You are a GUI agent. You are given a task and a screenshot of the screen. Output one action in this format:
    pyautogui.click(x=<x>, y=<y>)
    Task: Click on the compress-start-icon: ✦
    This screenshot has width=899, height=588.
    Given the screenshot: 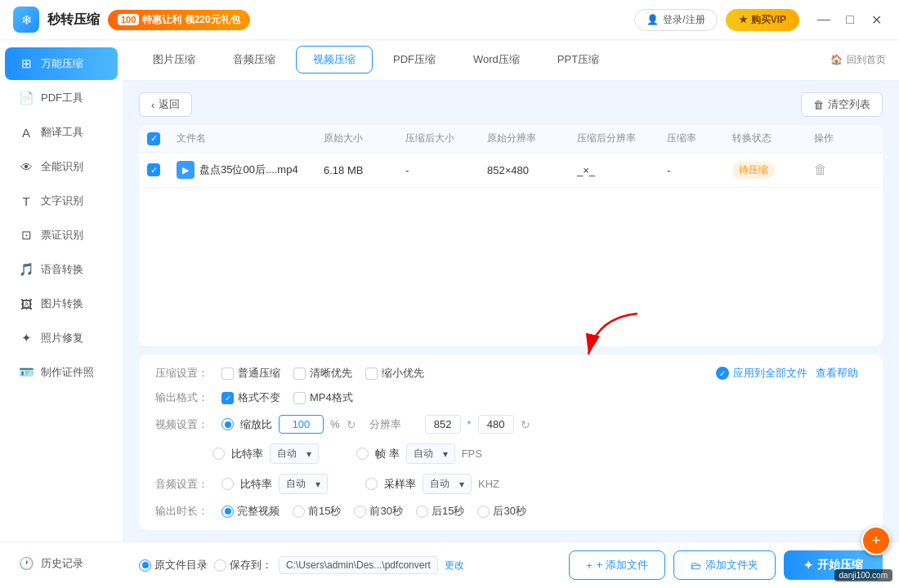 What is the action you would take?
    pyautogui.click(x=808, y=565)
    